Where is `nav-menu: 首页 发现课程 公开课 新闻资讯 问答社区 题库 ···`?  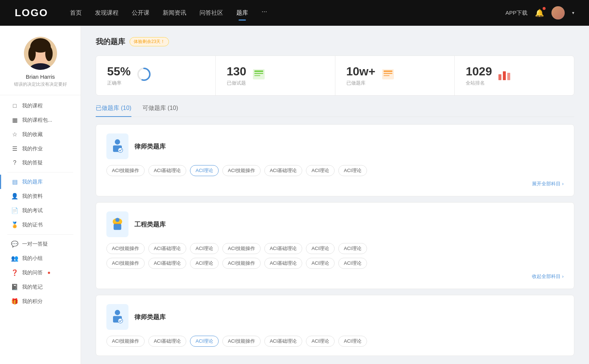
nav-menu: 首页 发现课程 公开课 新闻资讯 问答社区 题库 ··· is located at coordinates (288, 13).